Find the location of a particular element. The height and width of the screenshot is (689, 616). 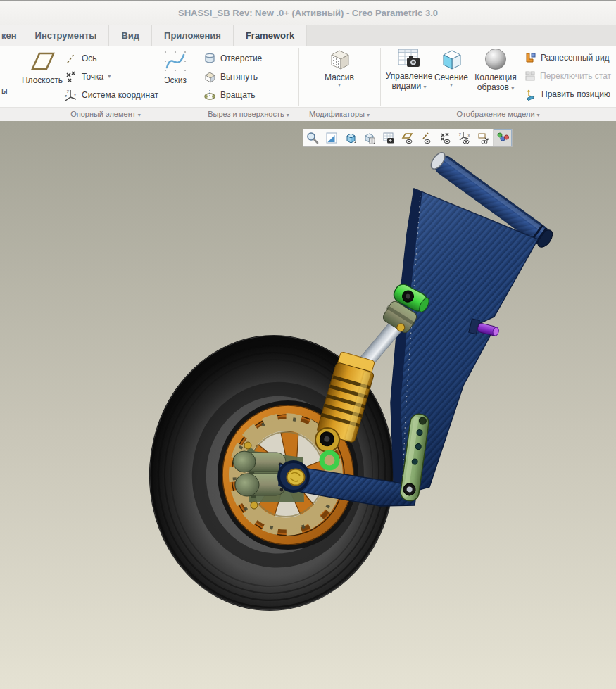

sketch-button: Эскиз is located at coordinates (175, 68).